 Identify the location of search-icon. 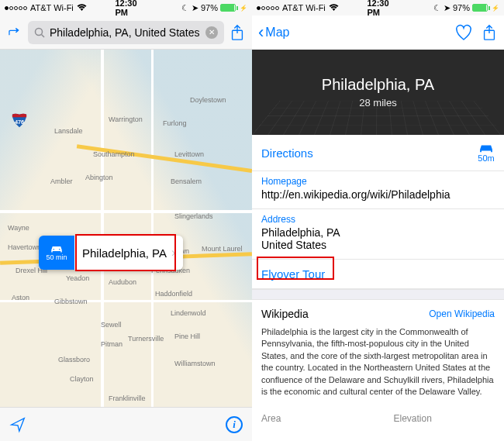
(40, 33).